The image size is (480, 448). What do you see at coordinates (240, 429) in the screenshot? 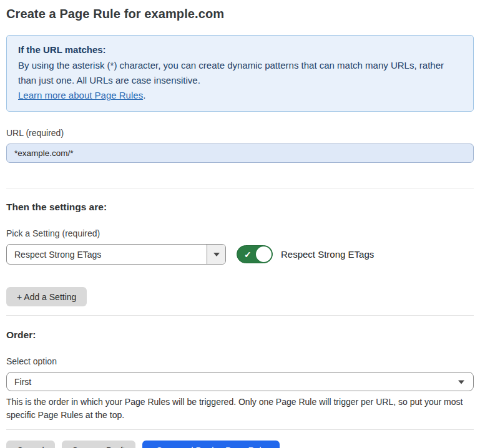
I see `footer-divider` at bounding box center [240, 429].